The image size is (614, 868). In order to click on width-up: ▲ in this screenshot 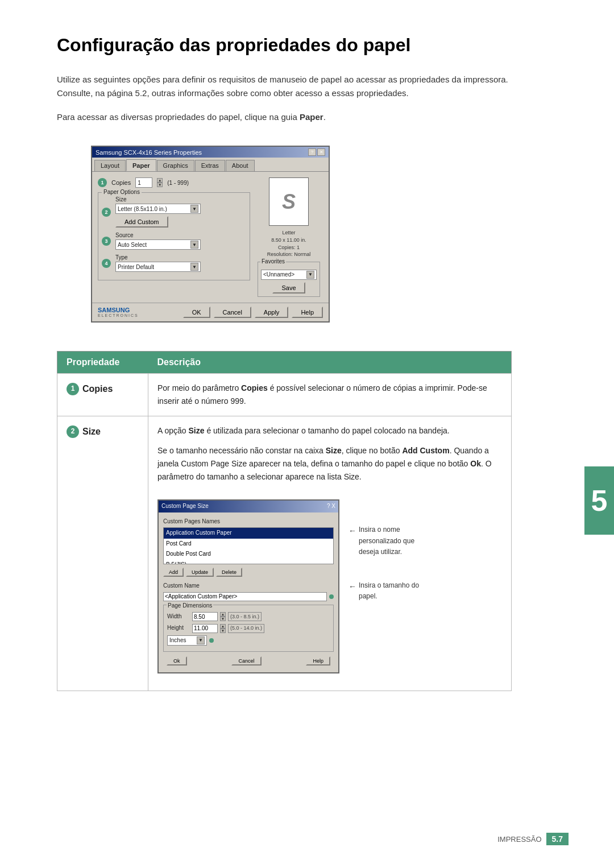, I will do `click(223, 614)`.